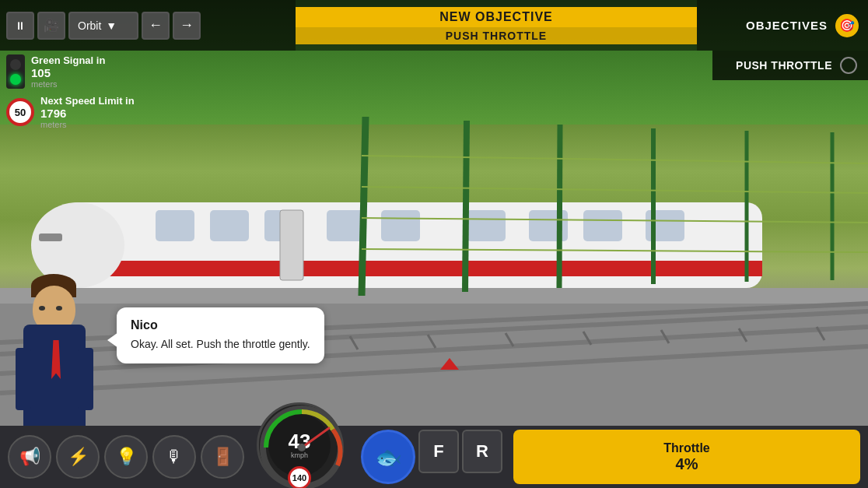  Describe the element at coordinates (496, 36) in the screenshot. I see `push-throttle-banner: PUSH THROTTLE` at that location.